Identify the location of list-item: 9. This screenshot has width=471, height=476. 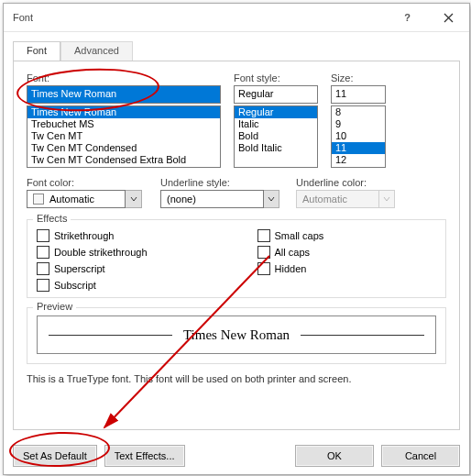
(358, 125).